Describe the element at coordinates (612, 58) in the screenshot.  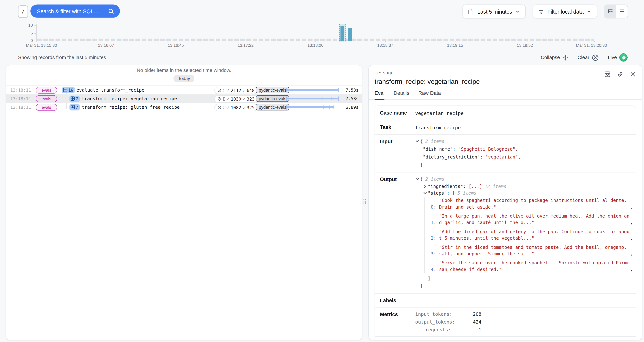
I see `live-label: Live` at that location.